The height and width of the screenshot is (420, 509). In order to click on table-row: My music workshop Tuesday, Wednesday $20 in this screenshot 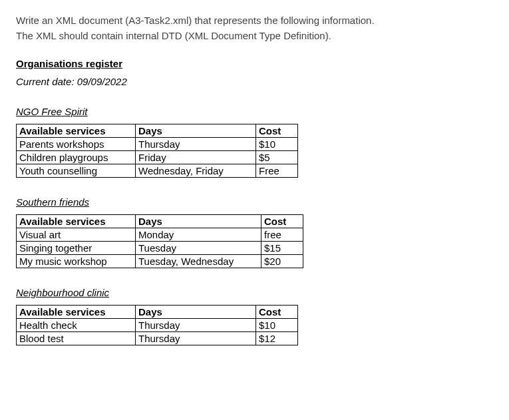, I will do `click(160, 262)`.